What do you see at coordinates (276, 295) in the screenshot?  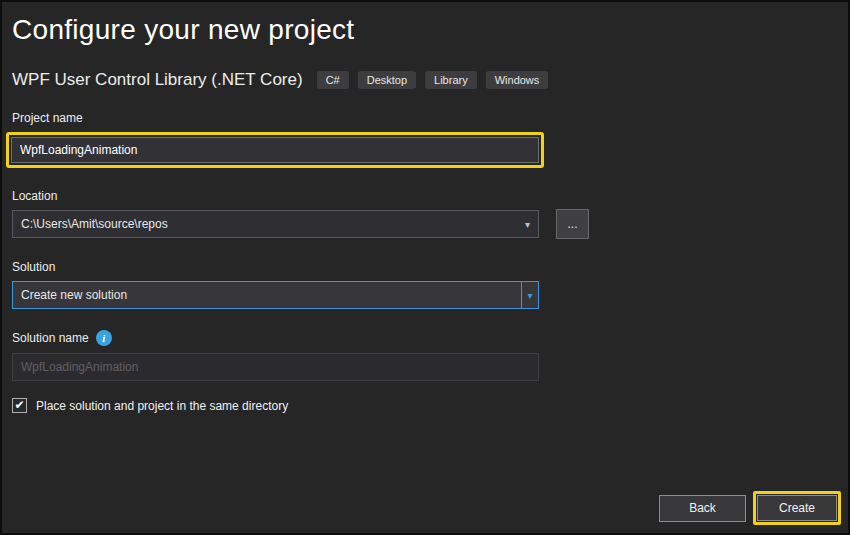 I see `solution-combobox: Create new solution ▾` at bounding box center [276, 295].